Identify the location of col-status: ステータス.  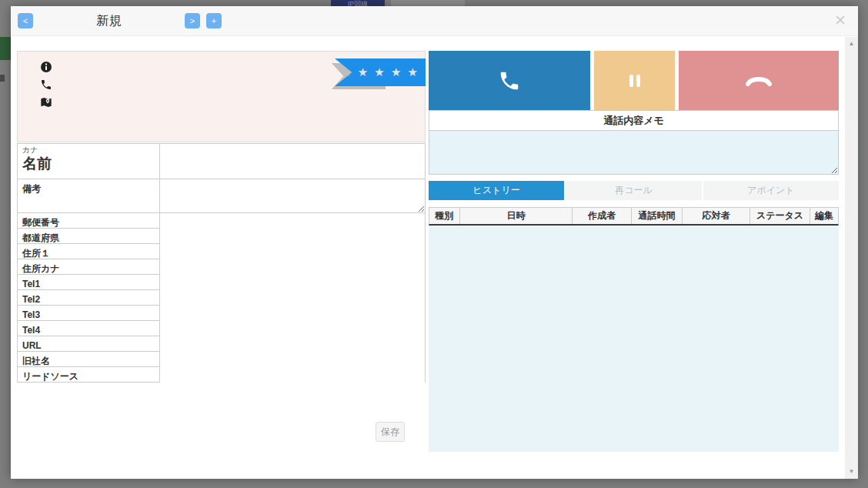
(780, 216).